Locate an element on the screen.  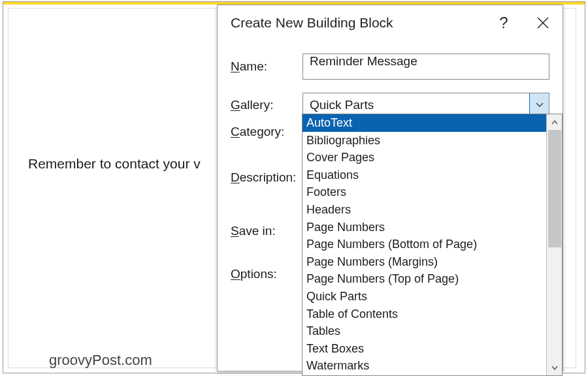
category-label: Category: is located at coordinates (270, 132).